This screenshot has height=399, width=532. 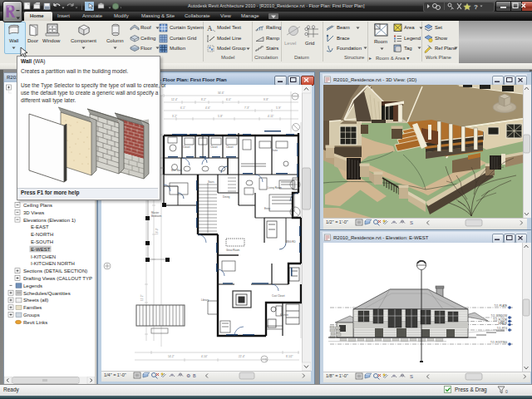 What do you see at coordinates (507, 392) in the screenshot?
I see `svg-text: 0` at bounding box center [507, 392].